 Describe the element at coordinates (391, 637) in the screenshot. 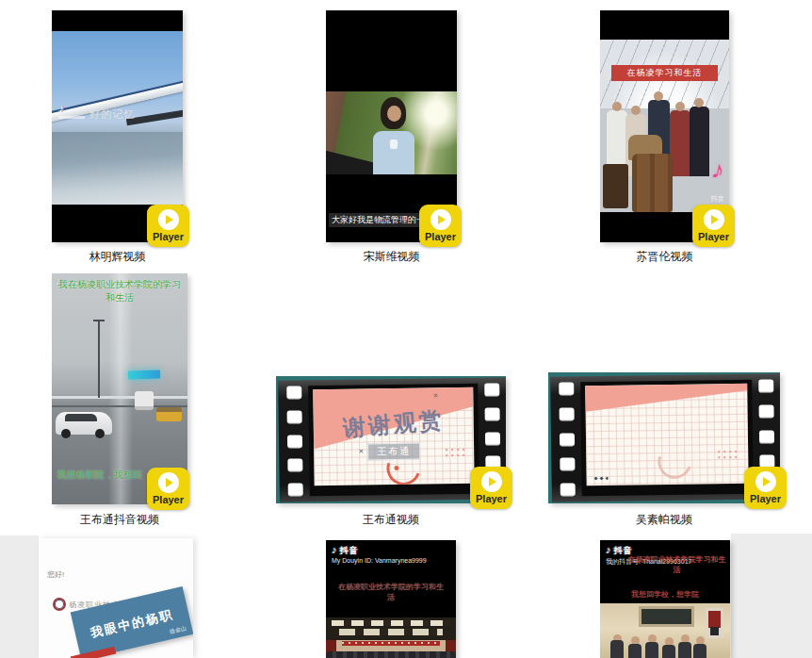

I see `conference-hall-scene` at that location.